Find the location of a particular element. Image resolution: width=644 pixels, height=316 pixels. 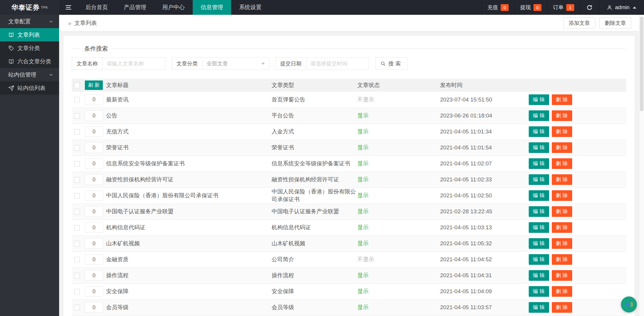

sidebar-item-article-list: 文章列表 is located at coordinates (30, 35).